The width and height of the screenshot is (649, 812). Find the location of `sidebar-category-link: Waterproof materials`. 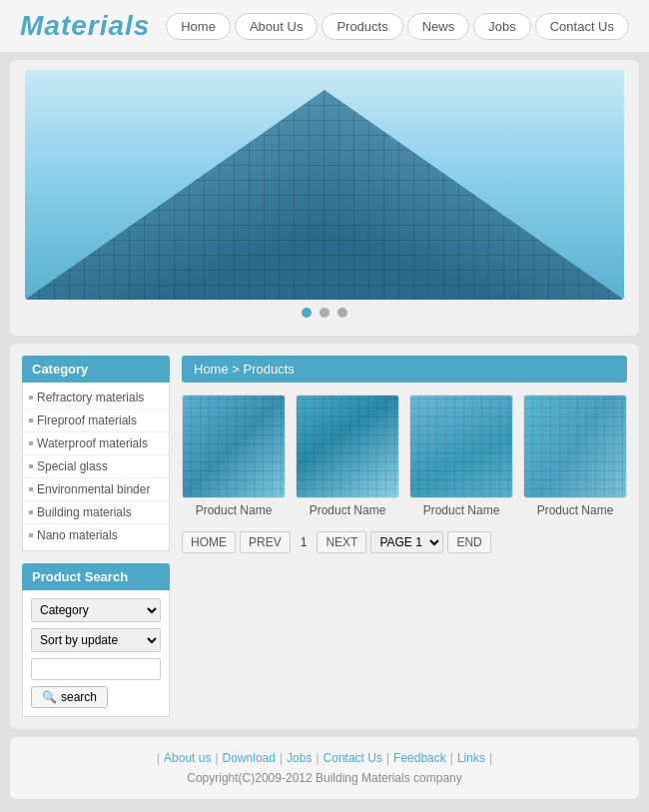

sidebar-category-link: Waterproof materials is located at coordinates (96, 443).